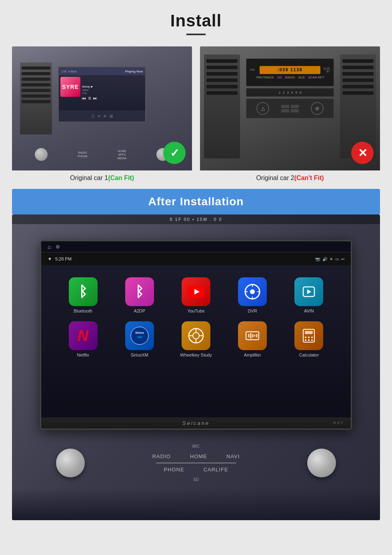  I want to click on app-siriusxm-icon: Sirius XM, so click(140, 336).